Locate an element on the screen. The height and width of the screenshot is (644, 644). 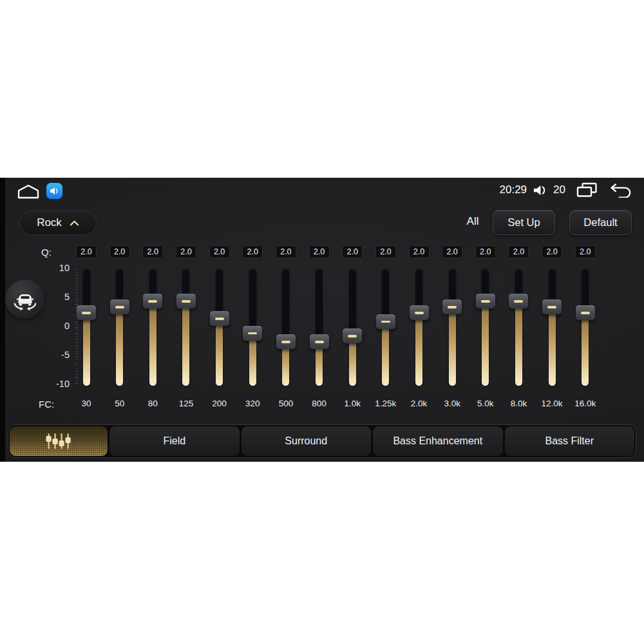
q-value-80: 2.0 is located at coordinates (153, 252).